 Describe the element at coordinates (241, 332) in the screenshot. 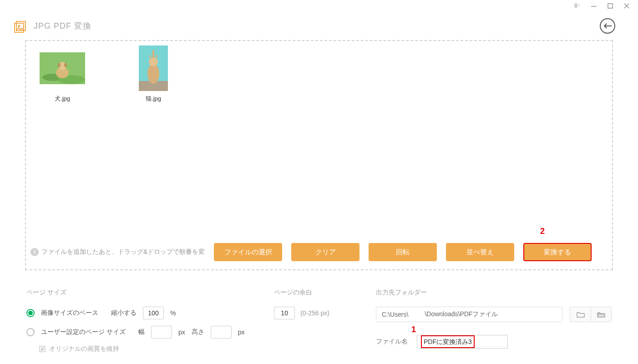

I see `px-label-2: px` at that location.